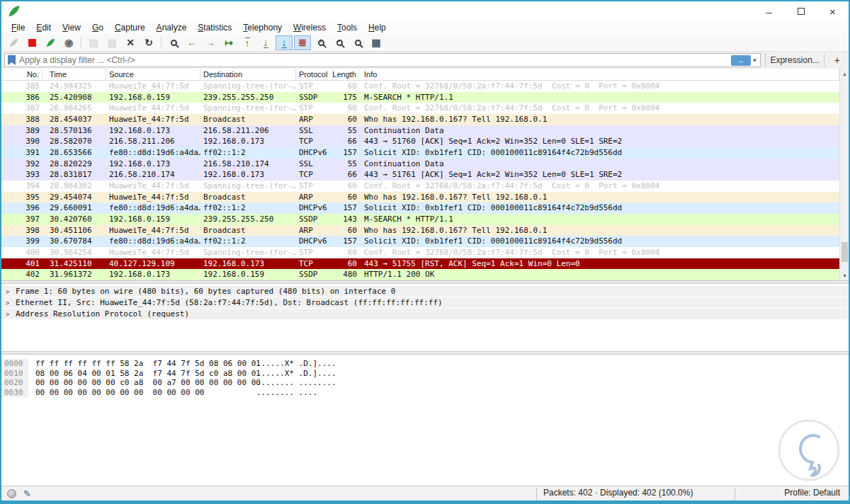 This screenshot has width=850, height=504. I want to click on cell-info: Solicit XID: 0xb1fef1 CID: 000100011c891…, so click(599, 241).